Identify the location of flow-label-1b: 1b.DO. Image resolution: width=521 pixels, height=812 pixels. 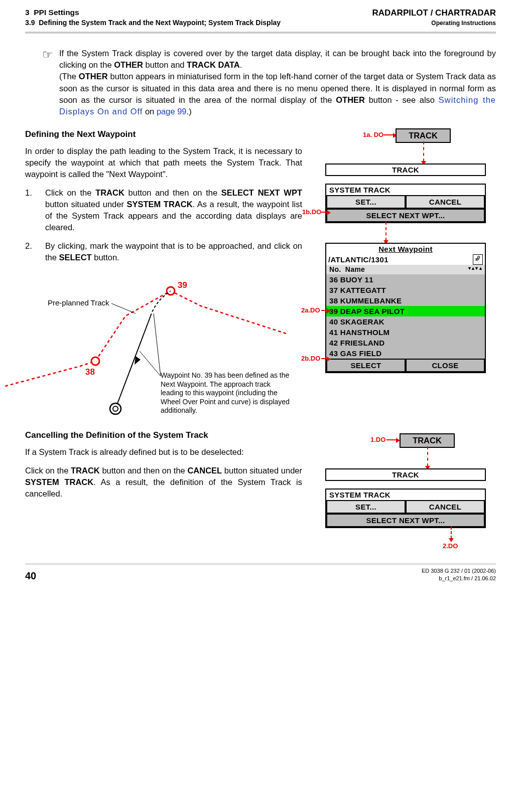
(312, 212).